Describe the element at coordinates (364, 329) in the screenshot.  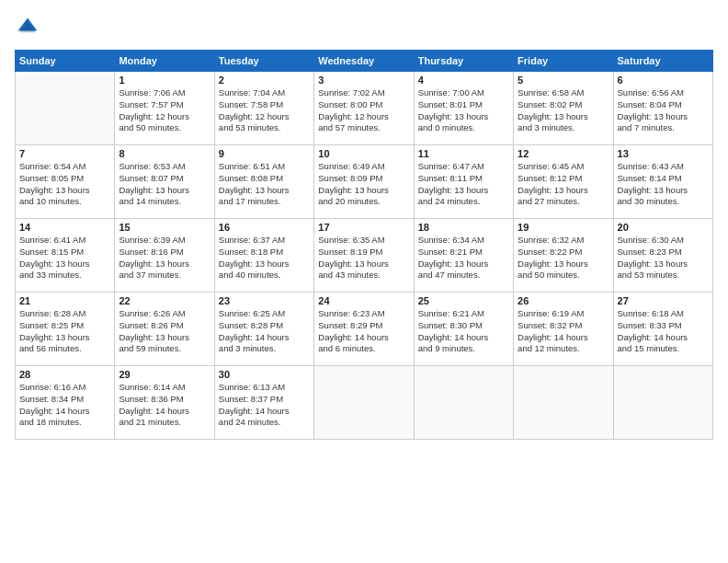
I see `day-cell: 24Sunrise: 6:23 AMSunset: 8:29 PMDayligh…` at that location.